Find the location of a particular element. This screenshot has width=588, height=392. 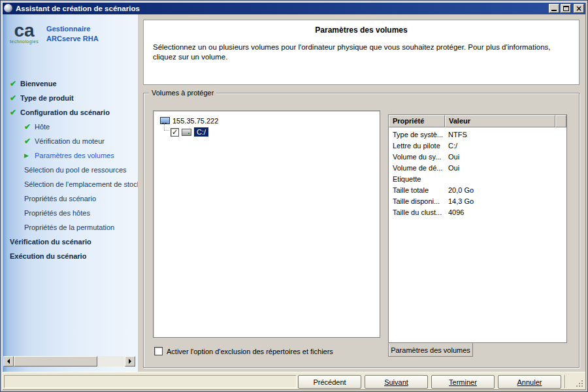

wizard-step-label: Propriétés du scénario is located at coordinates (60, 199).